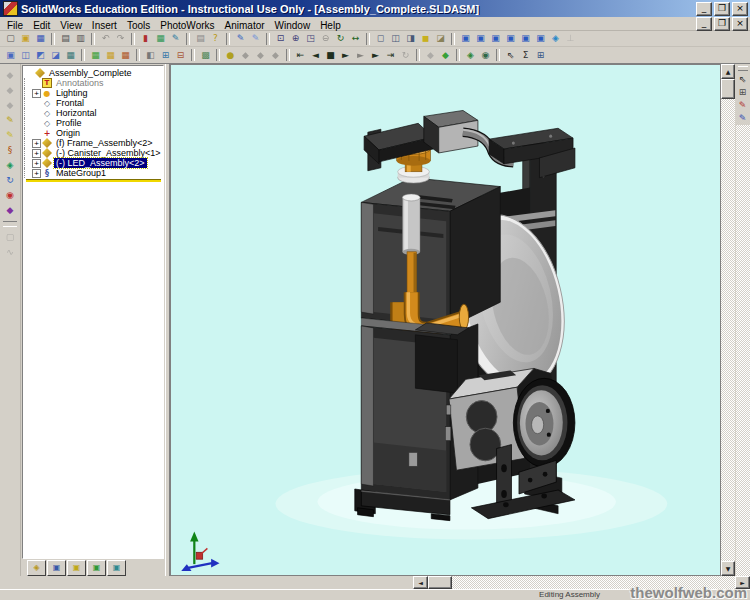 The image size is (750, 600). What do you see at coordinates (10, 180) in the screenshot?
I see `rotate-component-button: ↻` at bounding box center [10, 180].